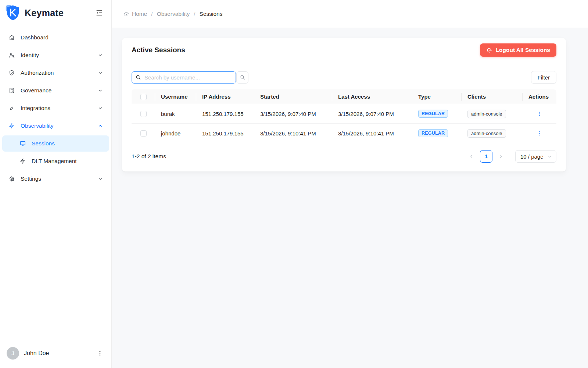 This screenshot has height=368, width=588. Describe the element at coordinates (56, 108) in the screenshot. I see `sidebar-item-integrations: Integrations` at that location.